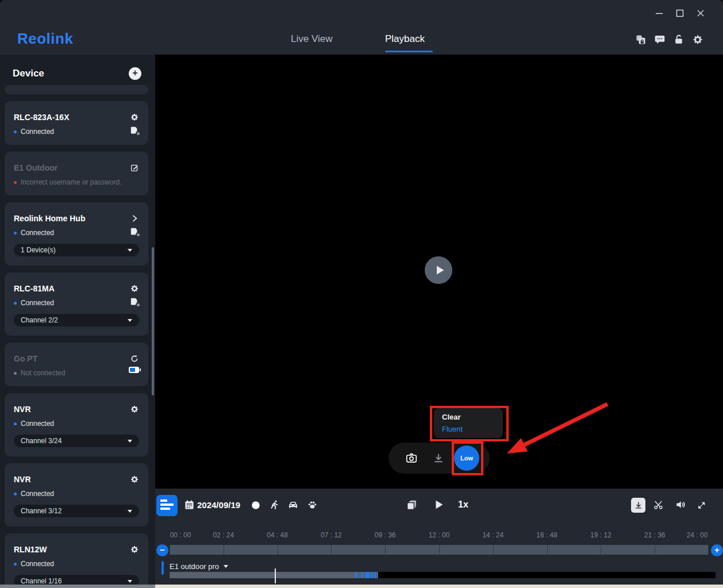 The image size is (723, 588). What do you see at coordinates (190, 505) in the screenshot?
I see `calendar-icon` at bounding box center [190, 505].